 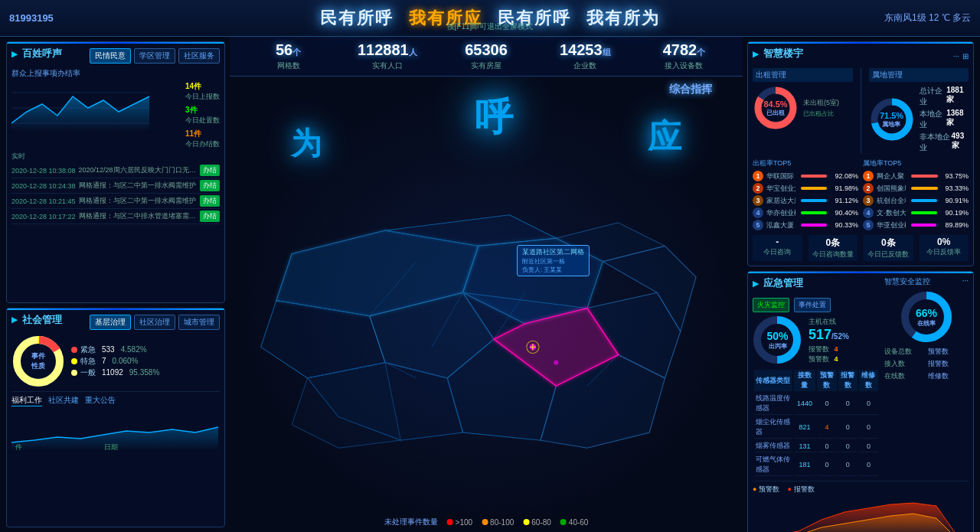 What do you see at coordinates (64, 401) in the screenshot?
I see `tab-shequgongjian: 社区共建` at bounding box center [64, 401].